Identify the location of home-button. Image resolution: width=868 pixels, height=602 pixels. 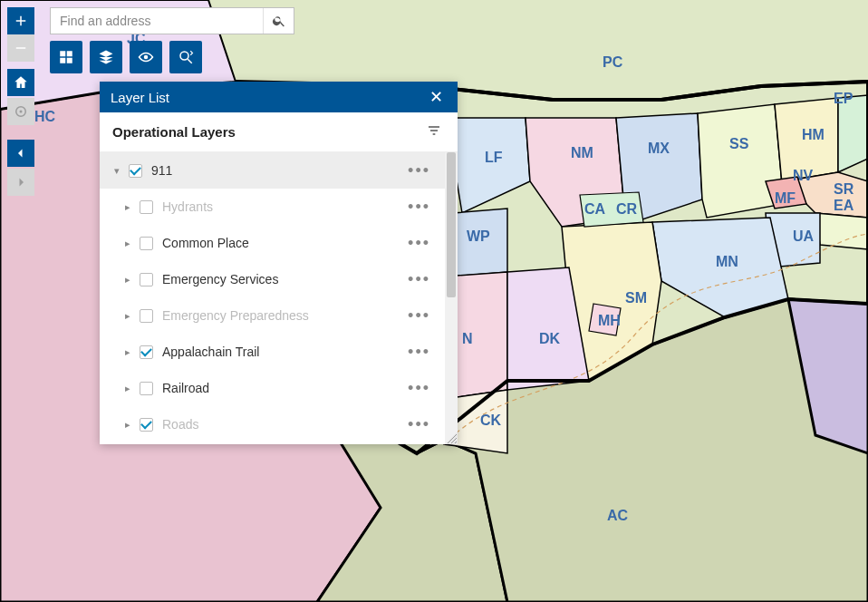
(21, 83).